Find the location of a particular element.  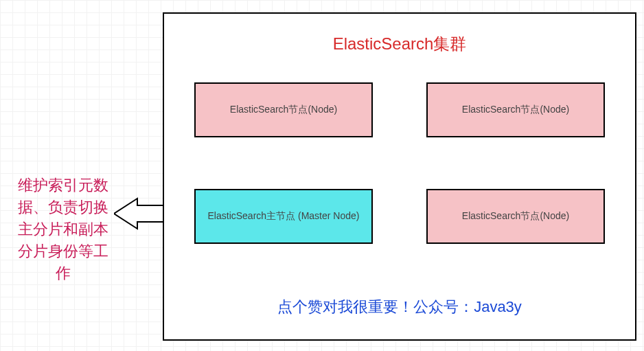

node-row: ElasticSearch主节点 (Master Node) ElasticSe… is located at coordinates (400, 216).